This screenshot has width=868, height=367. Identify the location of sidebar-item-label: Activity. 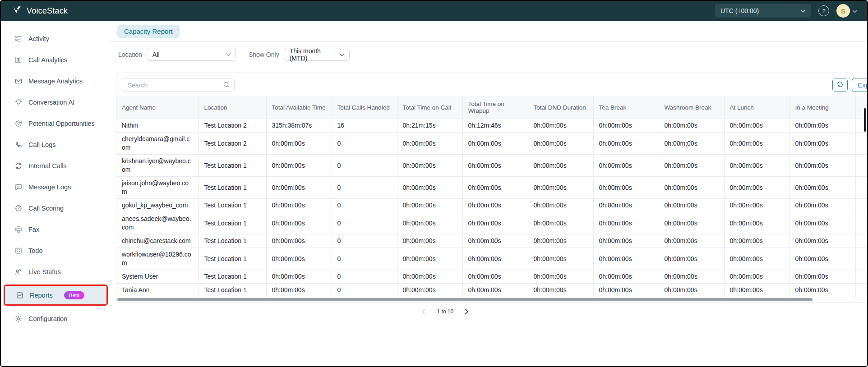
(39, 39).